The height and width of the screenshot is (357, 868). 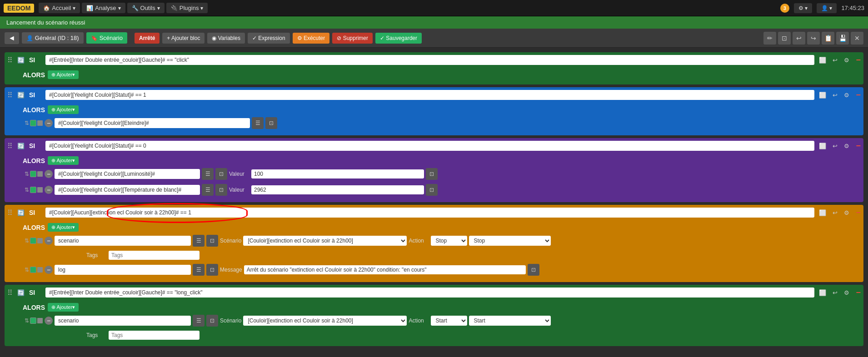 I want to click on action-minus-2-1: −, so click(x=49, y=123).